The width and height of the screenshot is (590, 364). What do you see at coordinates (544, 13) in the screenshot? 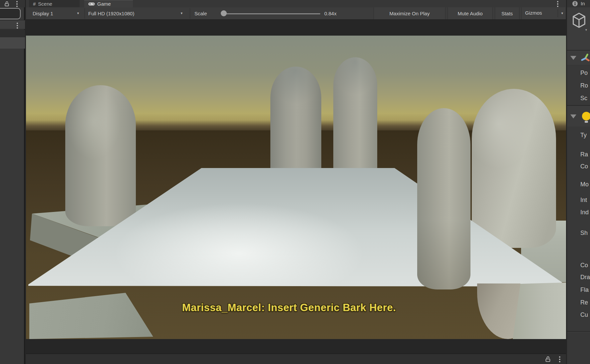
I see `gizmos-dropdown: Gizmos ▼` at bounding box center [544, 13].